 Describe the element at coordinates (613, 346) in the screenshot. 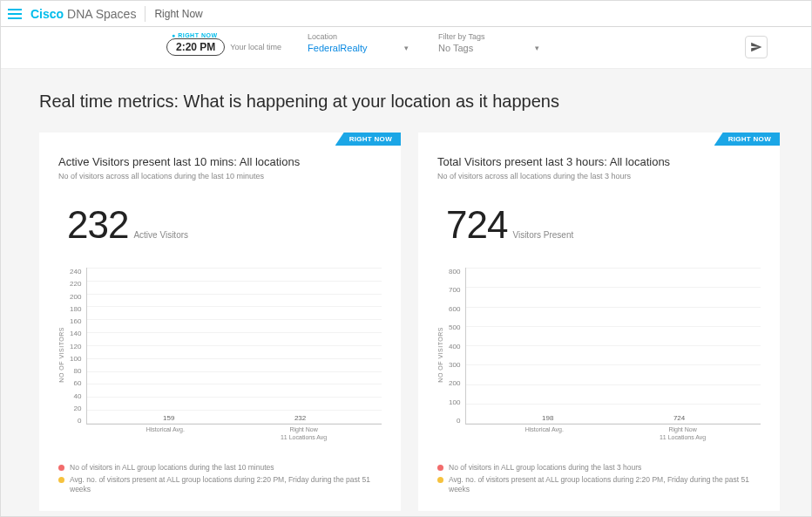

I see `chart-plot: 198724 Historical Avg.Right Now11 Locati…` at that location.